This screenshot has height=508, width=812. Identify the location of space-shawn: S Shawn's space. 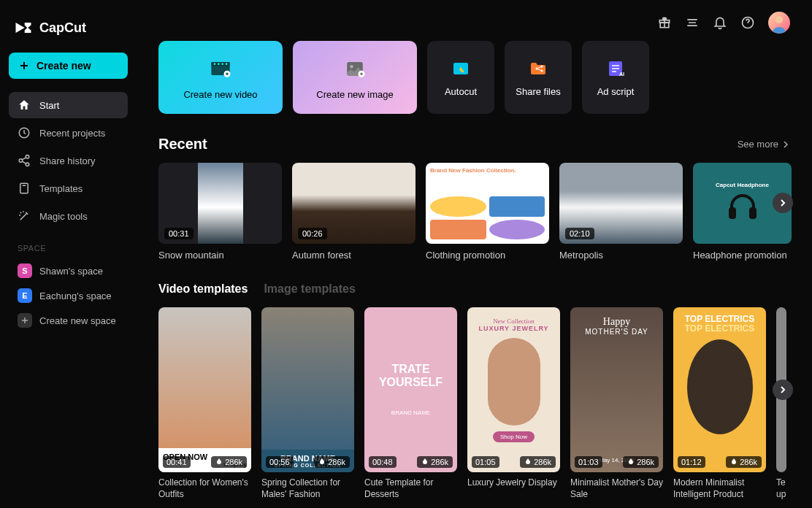
(69, 271).